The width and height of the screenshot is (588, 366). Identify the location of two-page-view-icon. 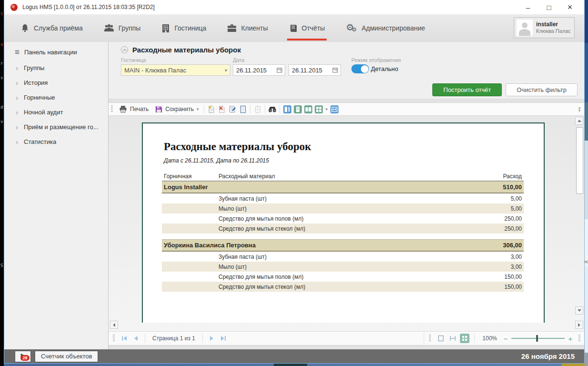
(309, 110).